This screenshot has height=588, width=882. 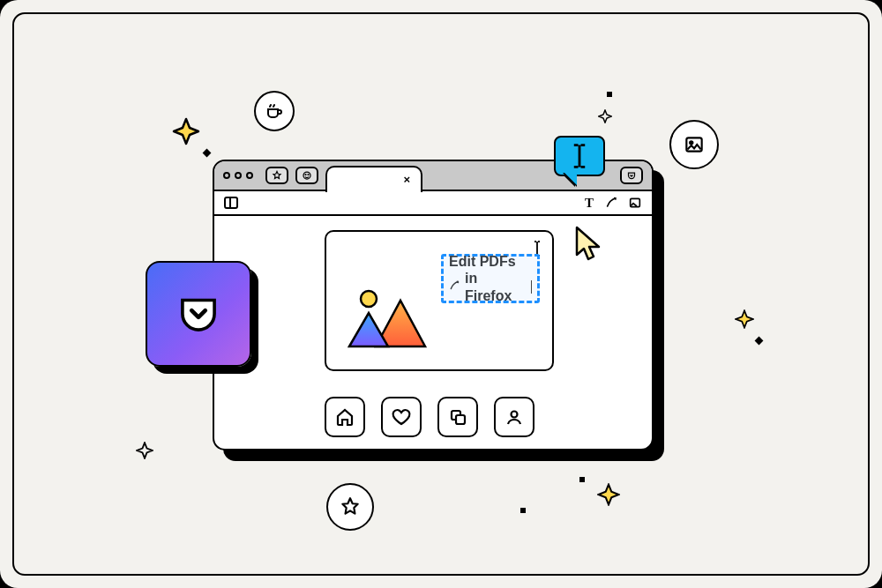 What do you see at coordinates (350, 507) in the screenshot?
I see `star-icon` at bounding box center [350, 507].